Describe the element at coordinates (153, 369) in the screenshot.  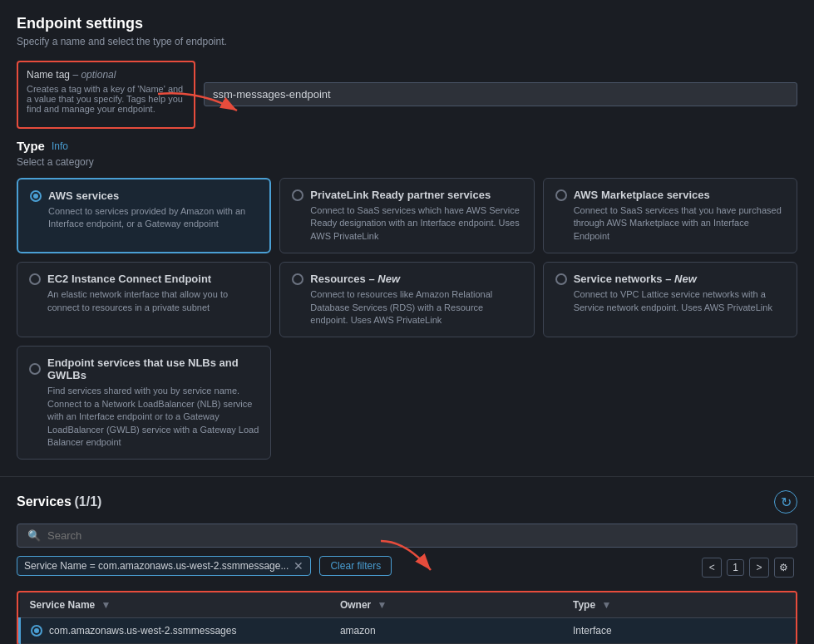
I see `type-card-nlb-gwlb-title: Endpoint services that use NLBs and GWLB…` at that location.